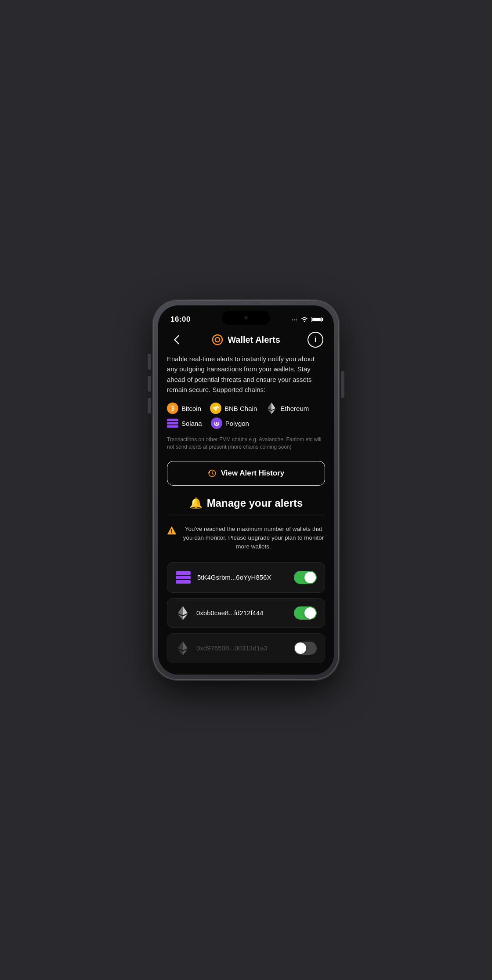 The height and width of the screenshot is (980, 492). Describe the element at coordinates (181, 319) in the screenshot. I see `status-time: 16:00` at that location.